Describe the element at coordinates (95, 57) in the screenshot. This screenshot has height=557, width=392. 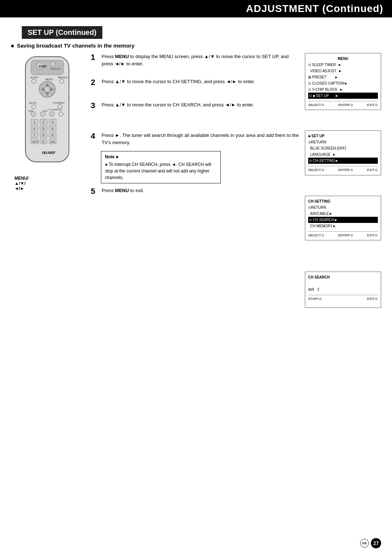
I see `step-1-number: 1` at that location.